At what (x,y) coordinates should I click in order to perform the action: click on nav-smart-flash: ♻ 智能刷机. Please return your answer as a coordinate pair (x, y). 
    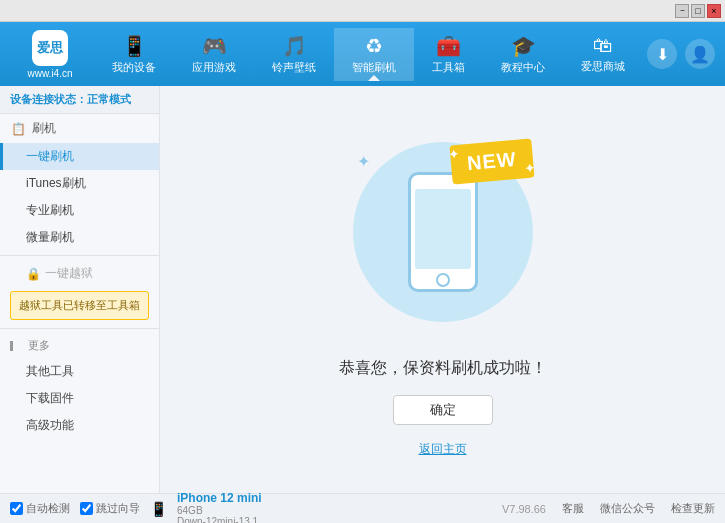
    Looking at the image, I should click on (374, 54).